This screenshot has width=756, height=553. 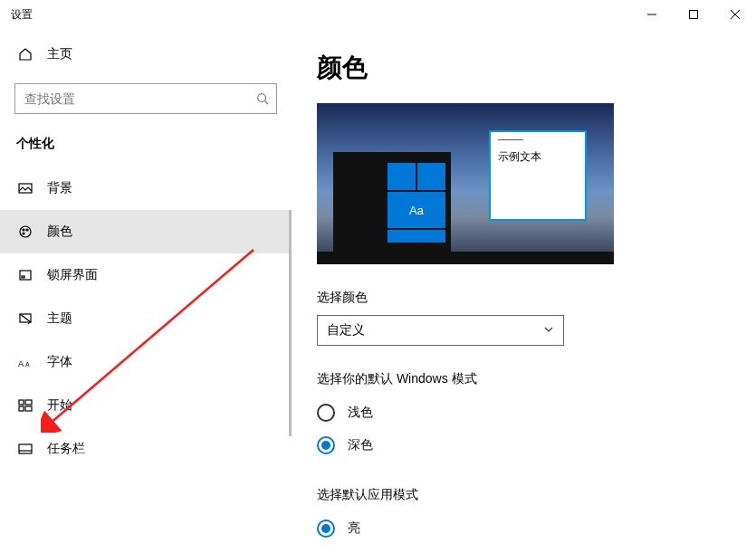 I want to click on preview-tile-aa: Aa, so click(x=416, y=210).